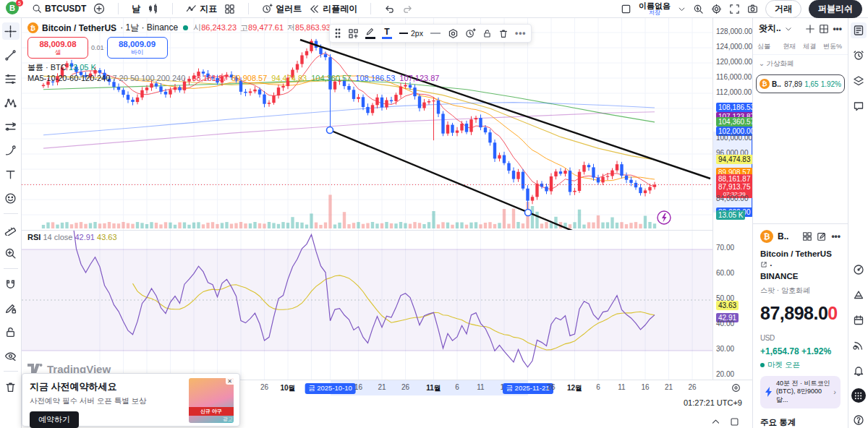  What do you see at coordinates (11, 229) in the screenshot?
I see `measure-ruler-tool` at bounding box center [11, 229].